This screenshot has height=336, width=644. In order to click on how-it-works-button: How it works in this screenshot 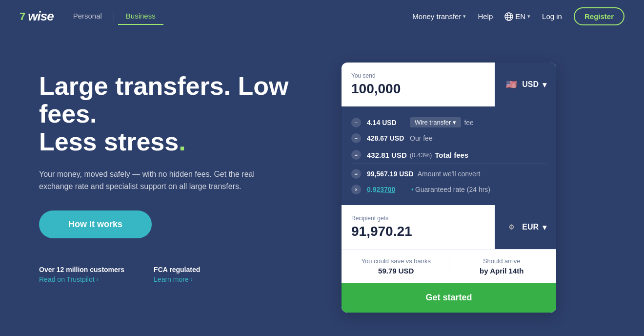, I will do `click(96, 225)`.